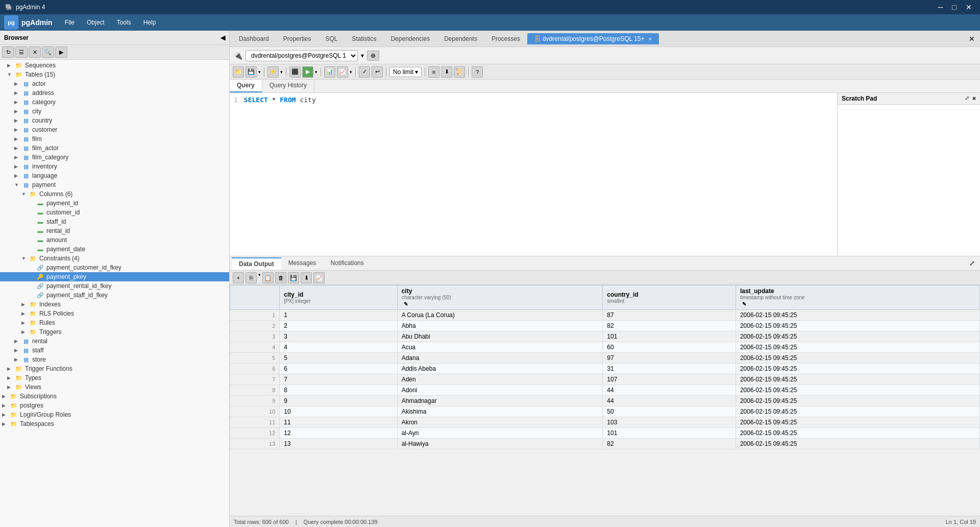 Image resolution: width=980 pixels, height=527 pixels. What do you see at coordinates (238, 72) in the screenshot?
I see `open-file-button: 📁` at bounding box center [238, 72].